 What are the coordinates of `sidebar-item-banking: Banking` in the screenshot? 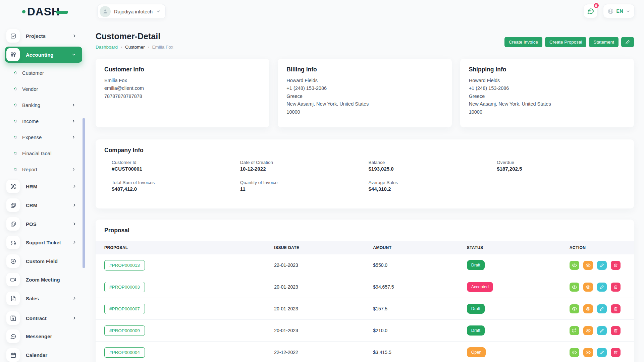 It's located at (44, 105).